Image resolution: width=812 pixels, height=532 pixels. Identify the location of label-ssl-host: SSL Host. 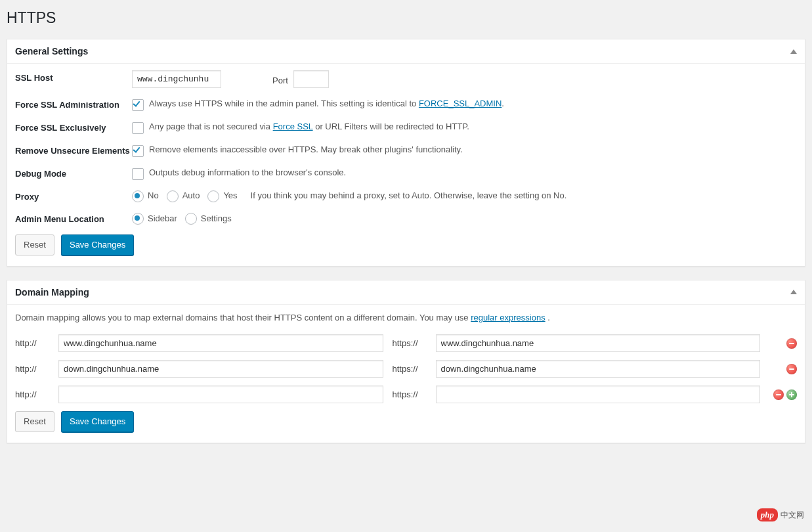
(74, 77).